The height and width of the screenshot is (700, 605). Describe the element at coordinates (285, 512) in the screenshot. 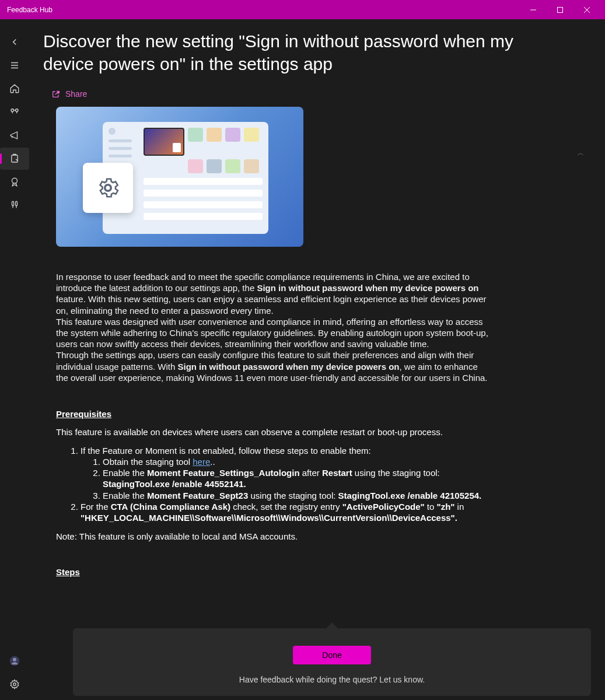

I see `list-item: For the CTA (China Compliance Ask) check…` at that location.